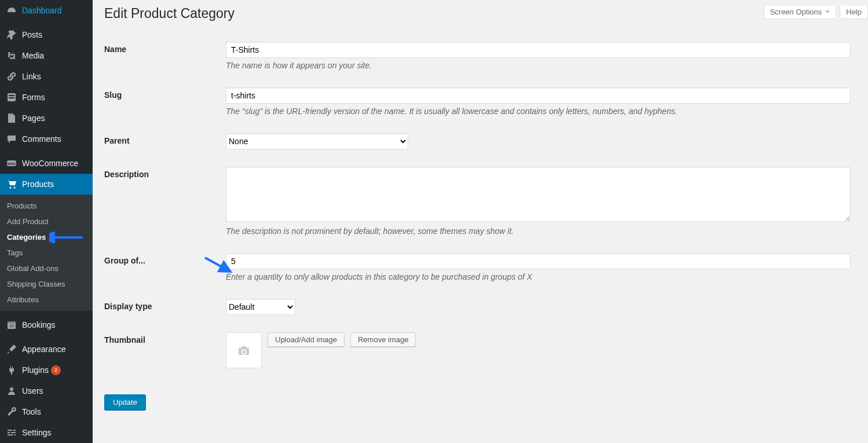 This screenshot has height=443, width=868. What do you see at coordinates (816, 13) in the screenshot?
I see `top-screen-tabs: Screen Options Help` at bounding box center [816, 13].